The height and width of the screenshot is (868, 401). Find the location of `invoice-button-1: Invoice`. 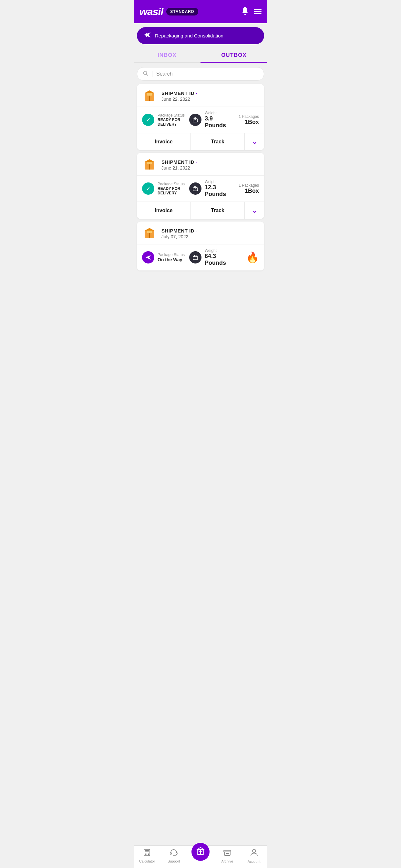

invoice-button-1: Invoice is located at coordinates (164, 142).